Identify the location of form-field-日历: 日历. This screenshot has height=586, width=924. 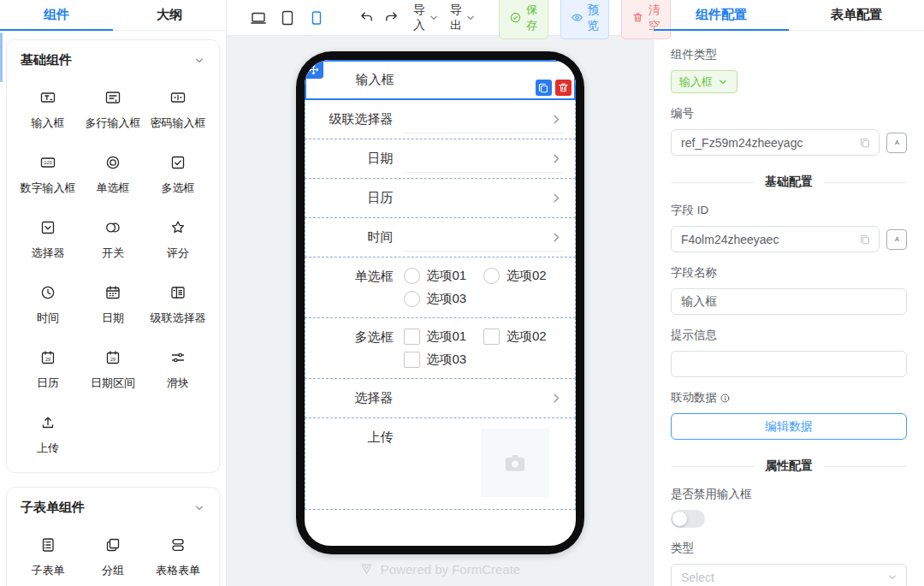
(440, 198).